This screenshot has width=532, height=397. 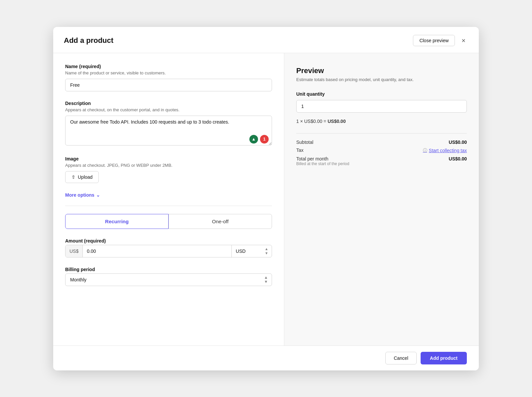 I want to click on textarea-icons: ▲ 1, so click(x=259, y=139).